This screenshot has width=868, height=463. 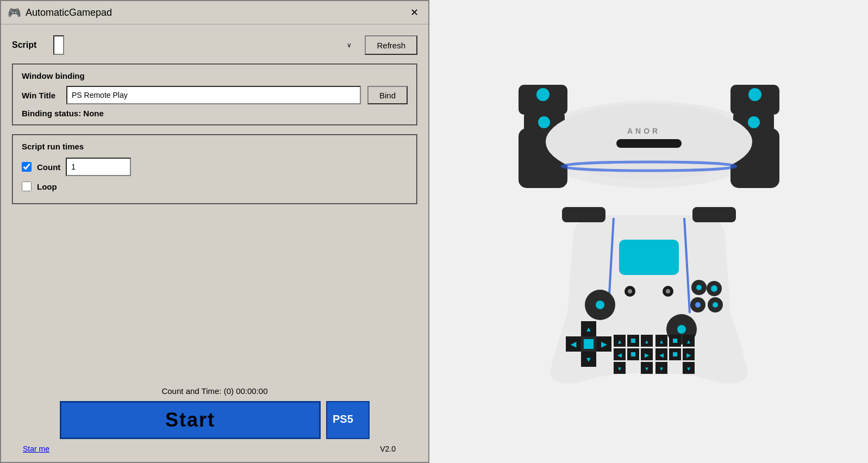 I want to click on win-title-label: Win Title, so click(x=41, y=96).